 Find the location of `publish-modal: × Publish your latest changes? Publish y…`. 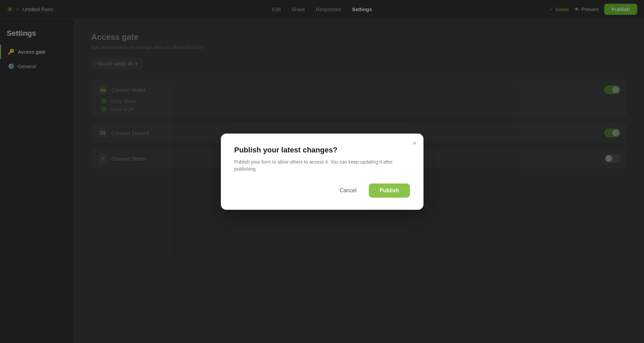

publish-modal: × Publish your latest changes? Publish y… is located at coordinates (322, 172).